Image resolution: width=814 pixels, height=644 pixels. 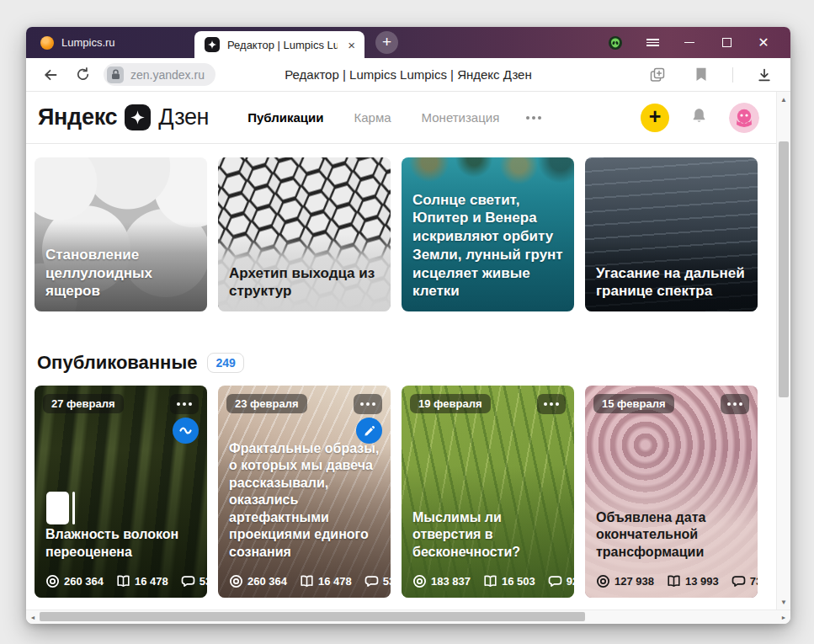 I want to click on copy-tab-icon, so click(x=657, y=75).